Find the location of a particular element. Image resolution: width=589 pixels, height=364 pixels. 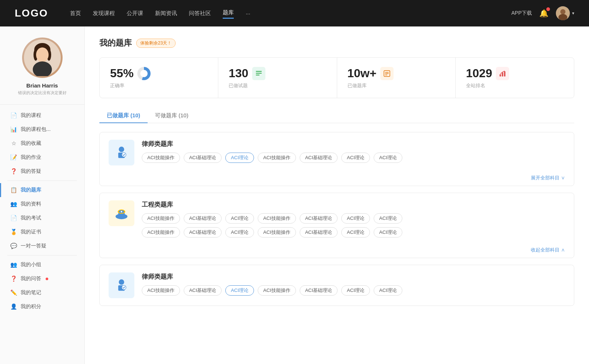

user-avatar-wrapper: ▾ is located at coordinates (565, 13).